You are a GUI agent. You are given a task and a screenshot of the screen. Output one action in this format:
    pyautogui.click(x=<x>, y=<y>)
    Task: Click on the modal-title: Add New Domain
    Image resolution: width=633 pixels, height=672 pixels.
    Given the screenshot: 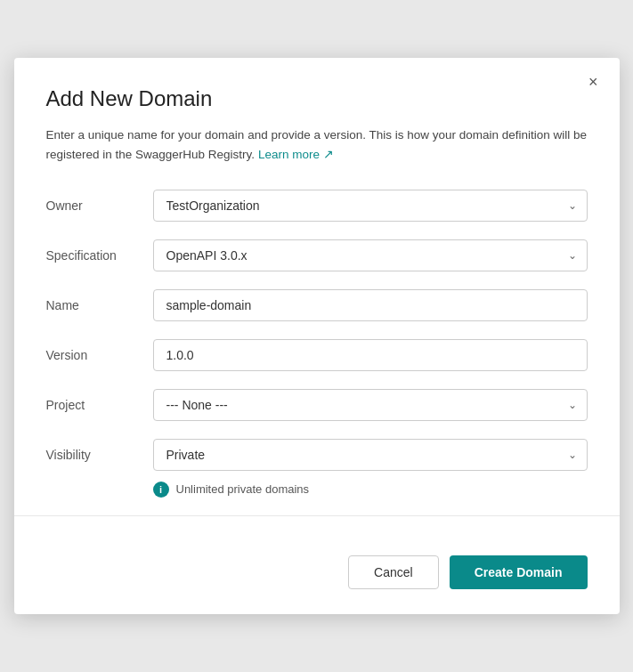 What is the action you would take?
    pyautogui.click(x=317, y=99)
    